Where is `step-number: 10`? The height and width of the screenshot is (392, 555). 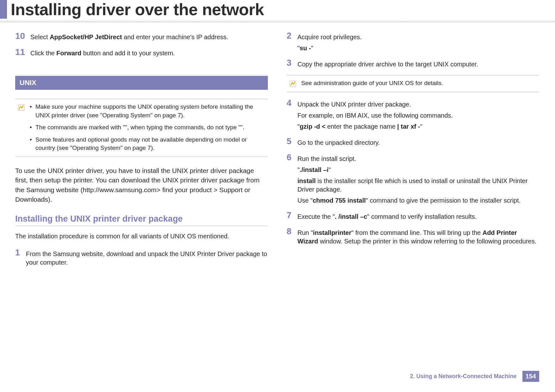
step-number: 10 is located at coordinates (21, 36).